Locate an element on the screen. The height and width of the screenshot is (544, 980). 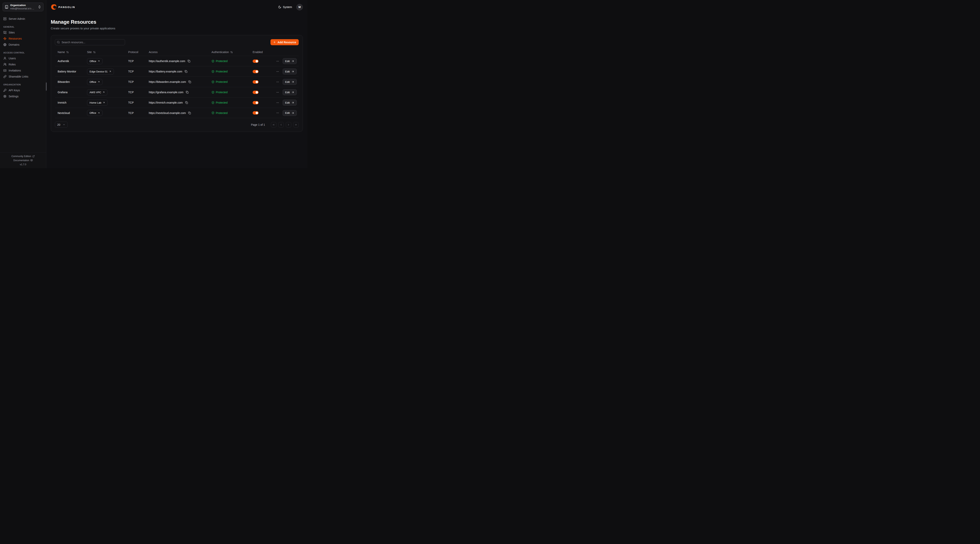
column-header-site: Site is located at coordinates (105, 52).